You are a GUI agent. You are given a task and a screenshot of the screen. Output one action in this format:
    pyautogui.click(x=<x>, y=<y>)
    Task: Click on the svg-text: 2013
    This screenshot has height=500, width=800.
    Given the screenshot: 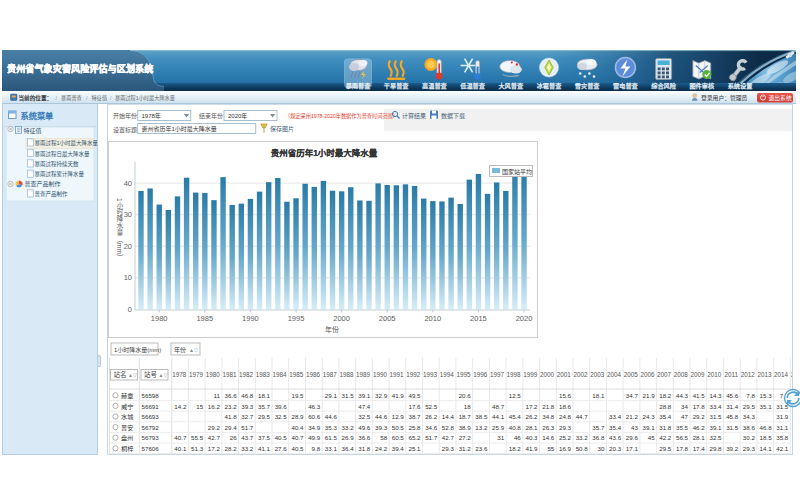 What is the action you would take?
    pyautogui.click(x=764, y=374)
    